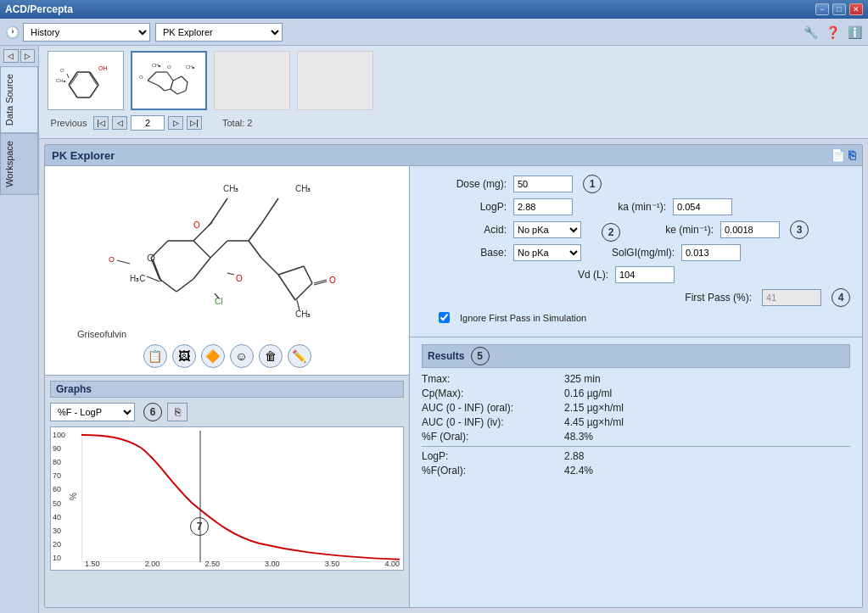 The height and width of the screenshot is (613, 868). I want to click on pk-explorer-select: PK Explorer, so click(219, 32).